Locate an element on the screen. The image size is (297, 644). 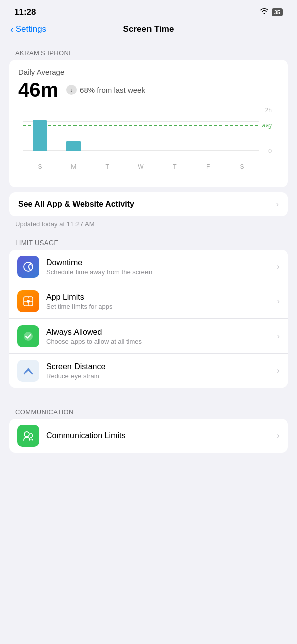
usage-chart: 2h avg 0 is located at coordinates (148, 147).